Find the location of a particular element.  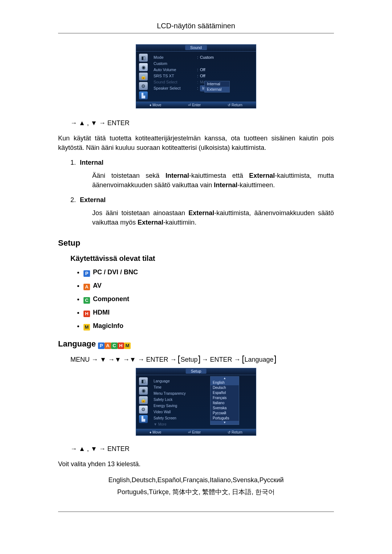

mode-item: PPC / DVI / BNC is located at coordinates (209, 273).